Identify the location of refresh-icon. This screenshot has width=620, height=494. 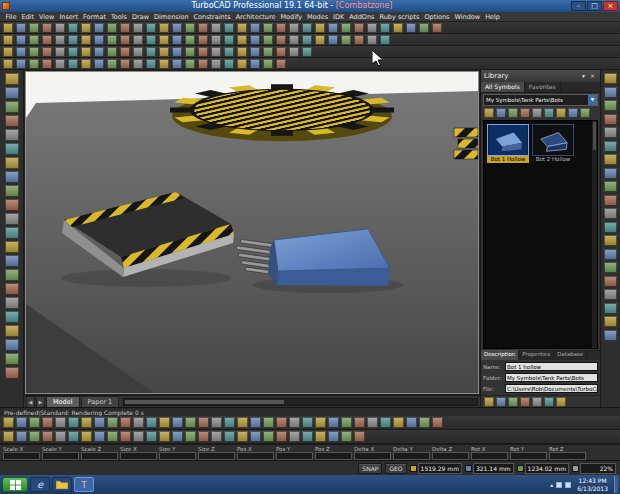
(561, 113).